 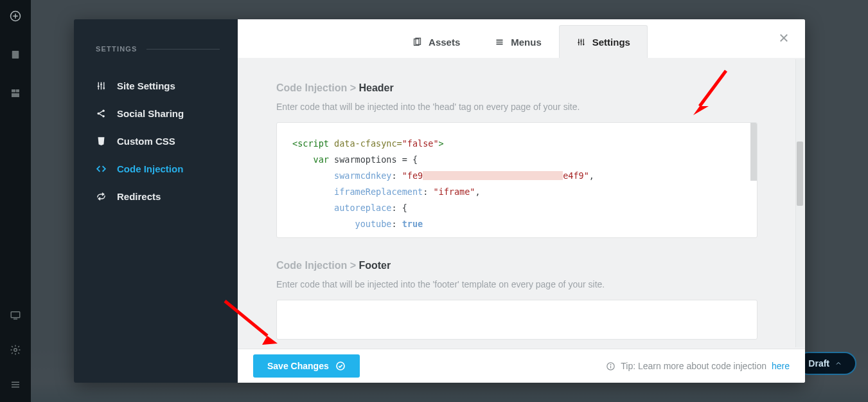 What do you see at coordinates (146, 142) in the screenshot?
I see `sidebar-item-label: Custom CSS` at bounding box center [146, 142].